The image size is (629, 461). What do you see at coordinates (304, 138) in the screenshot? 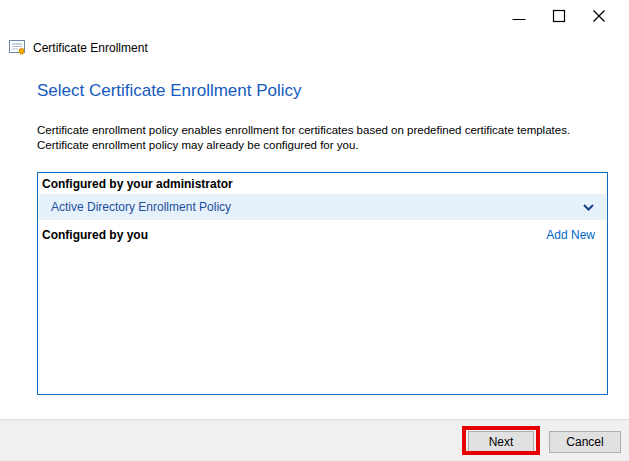
I see `page-description: Certificate enrollment policy enables en…` at bounding box center [304, 138].